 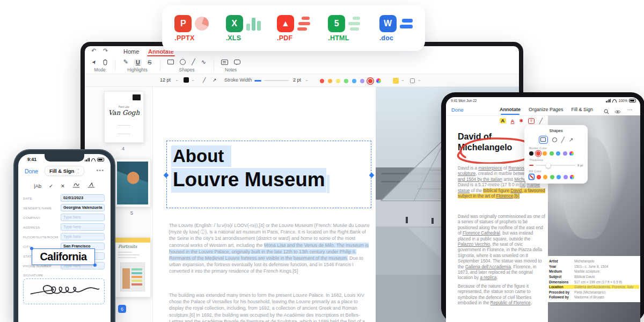 What do you see at coordinates (38, 186) in the screenshot?
I see `text-tool: |Ab` at bounding box center [38, 186].